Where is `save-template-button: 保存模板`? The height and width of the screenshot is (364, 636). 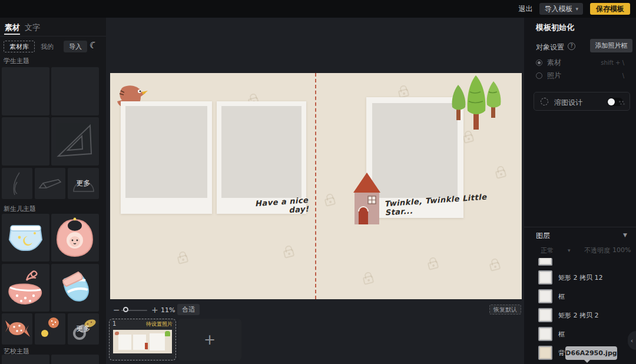
save-template-button: 保存模板 is located at coordinates (610, 9).